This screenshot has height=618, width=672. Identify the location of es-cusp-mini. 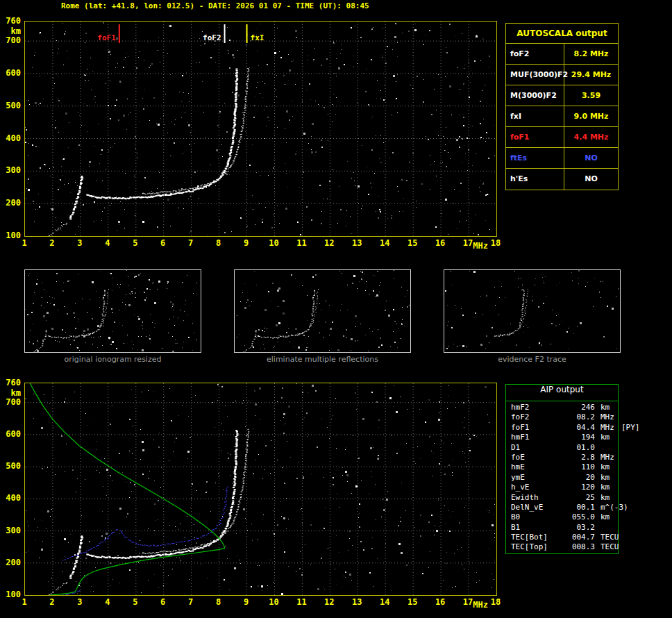
(256, 332).